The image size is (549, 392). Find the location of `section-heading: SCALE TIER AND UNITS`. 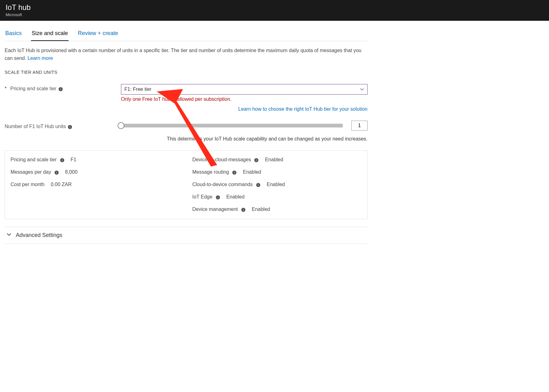

section-heading: SCALE TIER AND UNITS is located at coordinates (186, 72).